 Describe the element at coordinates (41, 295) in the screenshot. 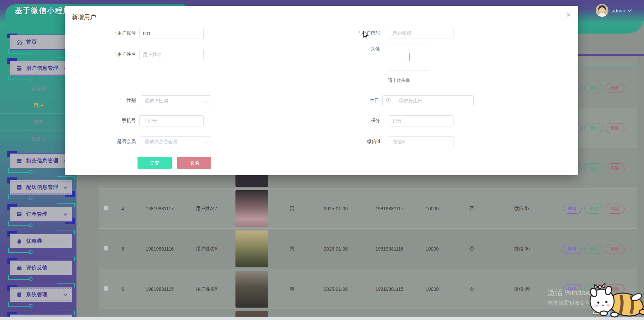

I see `sidebar-item-system: 系统管理` at that location.